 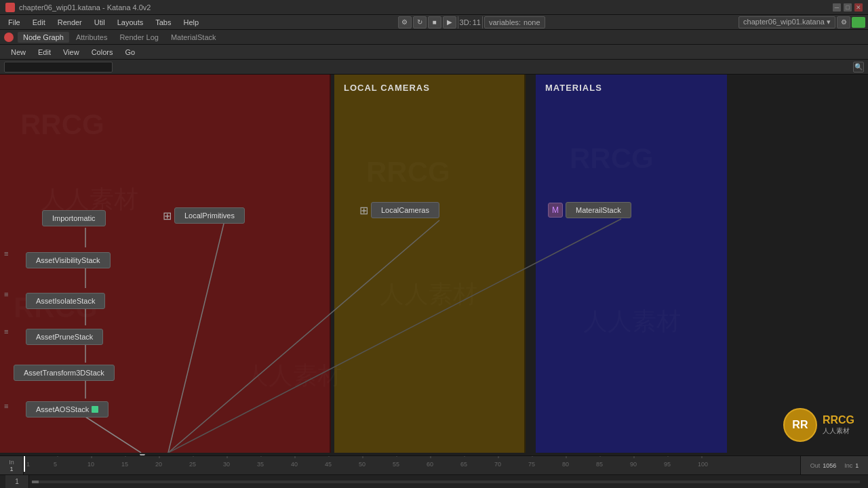 What do you see at coordinates (43, 37) in the screenshot?
I see `tab-node-graph: Node Graph` at bounding box center [43, 37].